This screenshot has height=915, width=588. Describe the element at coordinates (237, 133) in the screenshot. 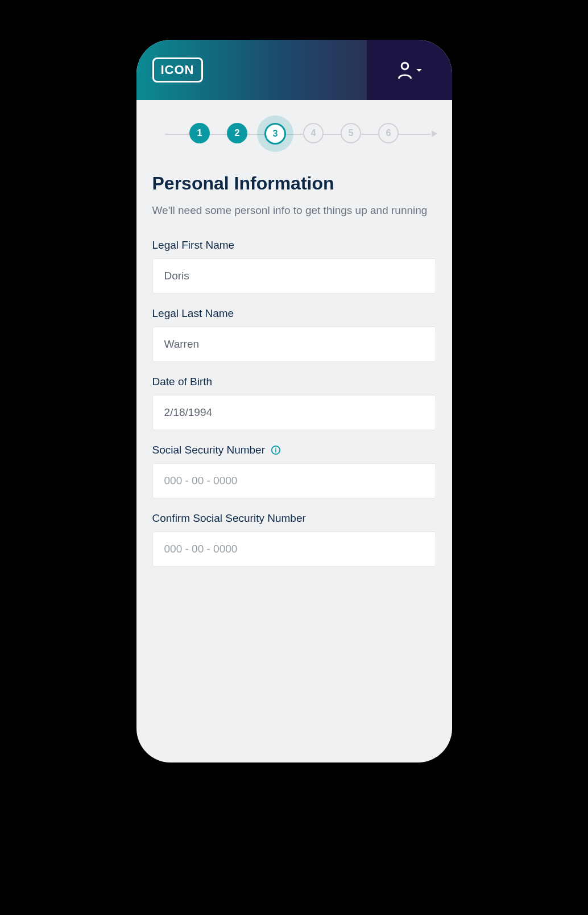

I see `step-2: 2` at that location.